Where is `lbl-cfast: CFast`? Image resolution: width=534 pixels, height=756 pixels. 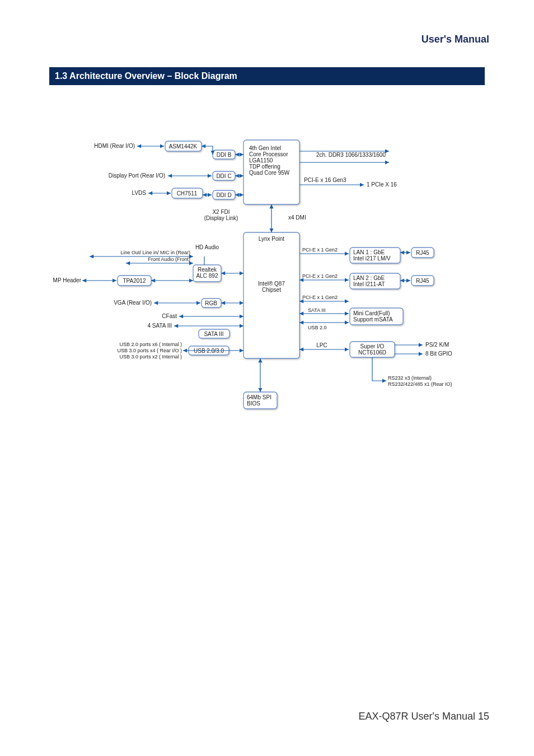
lbl-cfast: CFast is located at coordinates (169, 316).